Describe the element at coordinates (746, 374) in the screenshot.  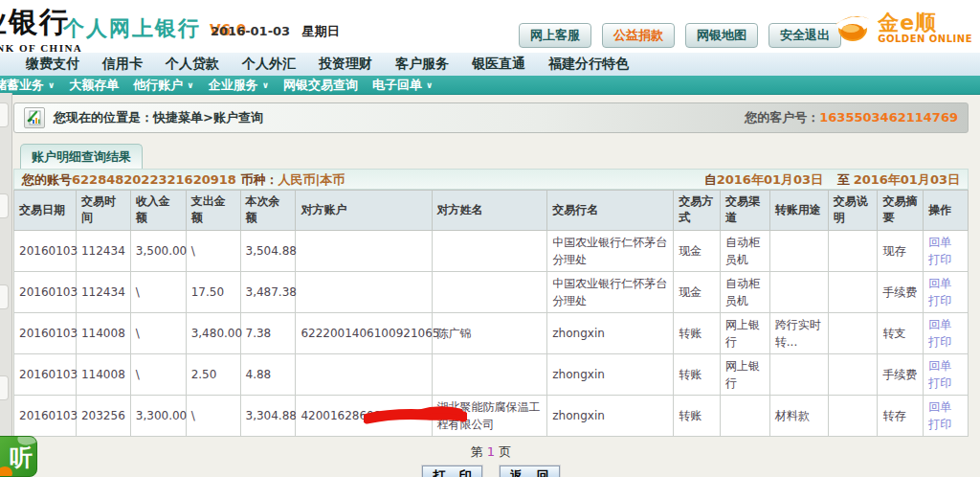
I see `table-cell: 网上银行` at that location.